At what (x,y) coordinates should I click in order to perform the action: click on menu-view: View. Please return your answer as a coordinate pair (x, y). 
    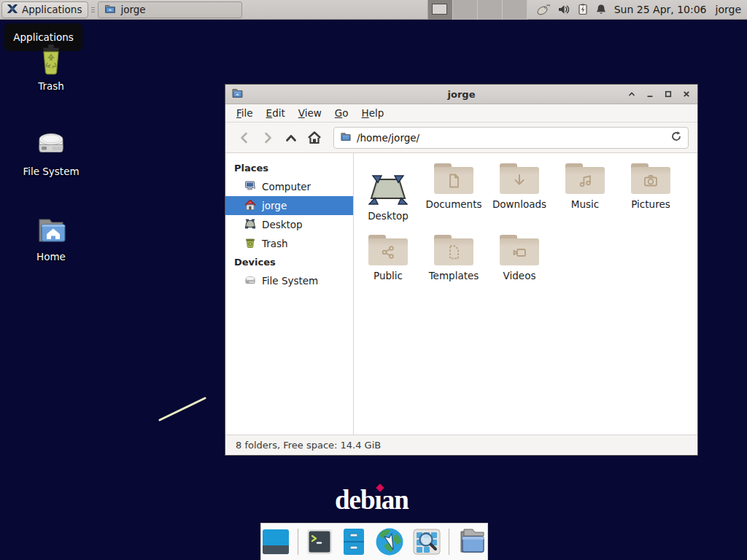
    Looking at the image, I should click on (310, 113).